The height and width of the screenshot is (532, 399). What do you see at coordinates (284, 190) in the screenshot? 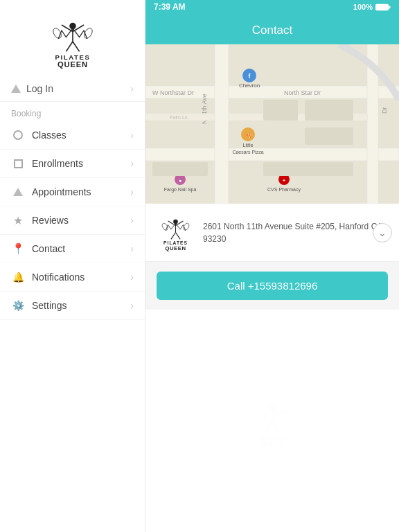
I see `svg-text: CVS Pharmacy` at bounding box center [284, 190].